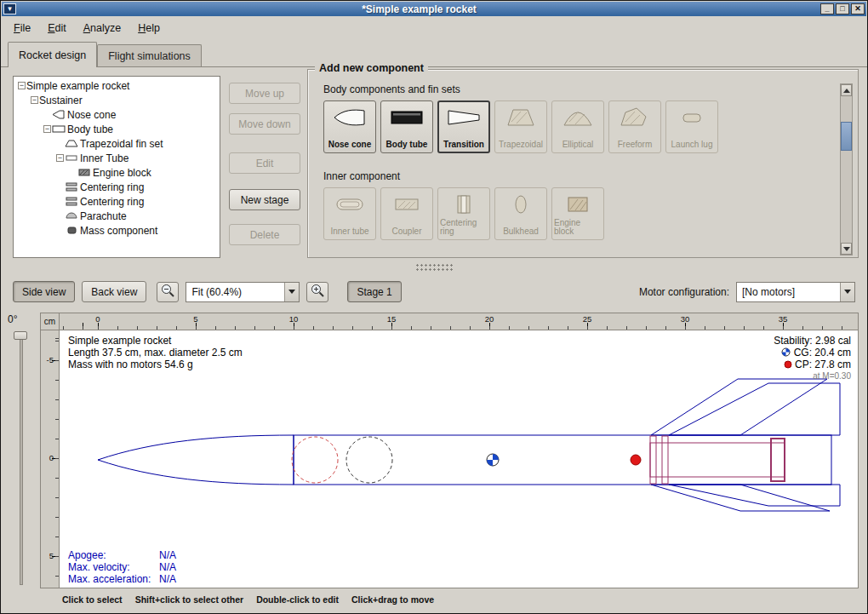  I want to click on zoom-select: Fit (60.4%), so click(243, 292).